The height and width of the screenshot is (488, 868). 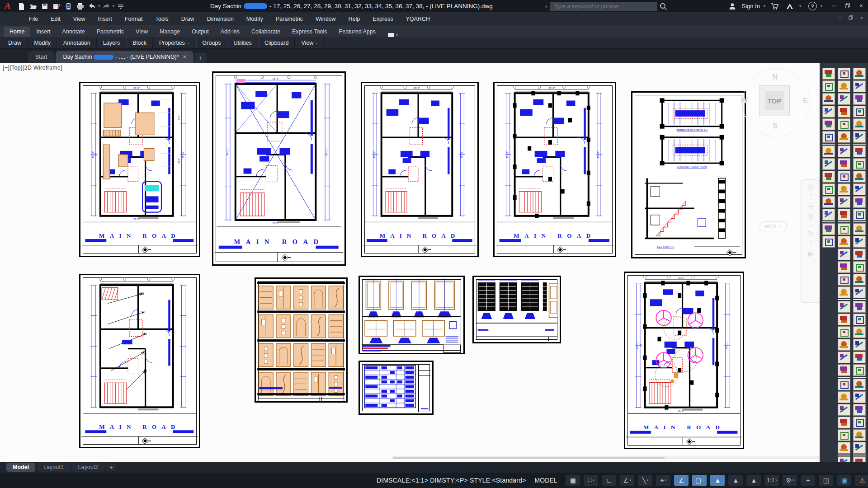 I want to click on drawing-window-elevations-dark, so click(x=517, y=310).